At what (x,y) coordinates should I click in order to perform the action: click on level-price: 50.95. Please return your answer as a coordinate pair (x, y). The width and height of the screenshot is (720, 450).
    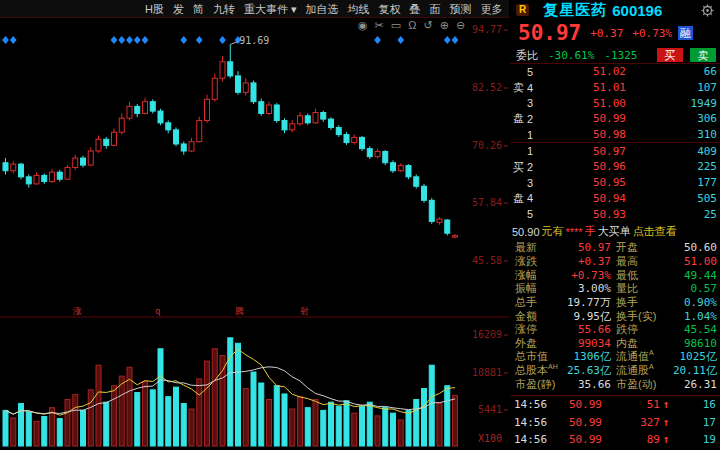
    Looking at the image, I should click on (583, 182).